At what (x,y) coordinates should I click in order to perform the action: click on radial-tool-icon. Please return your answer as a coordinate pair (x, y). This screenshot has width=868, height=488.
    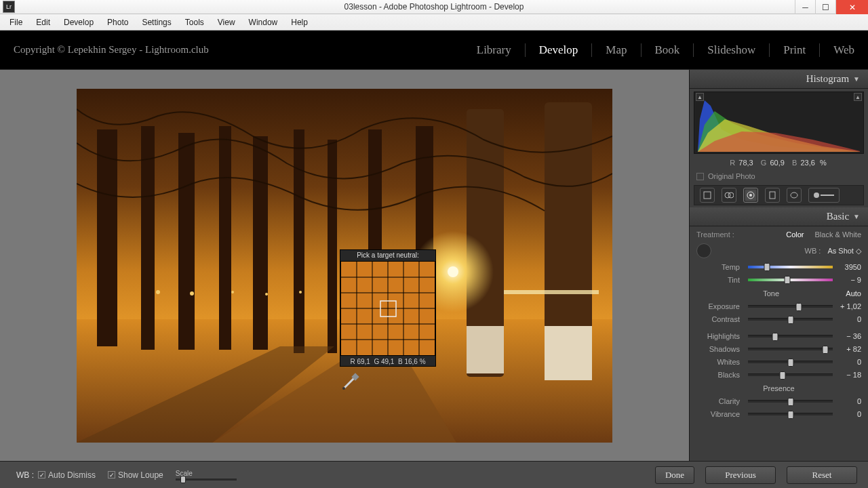
    Looking at the image, I should click on (794, 195).